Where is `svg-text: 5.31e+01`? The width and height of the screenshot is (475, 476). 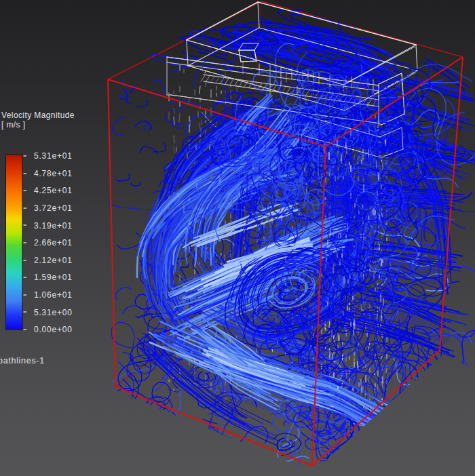
svg-text: 5.31e+01 is located at coordinates (53, 156).